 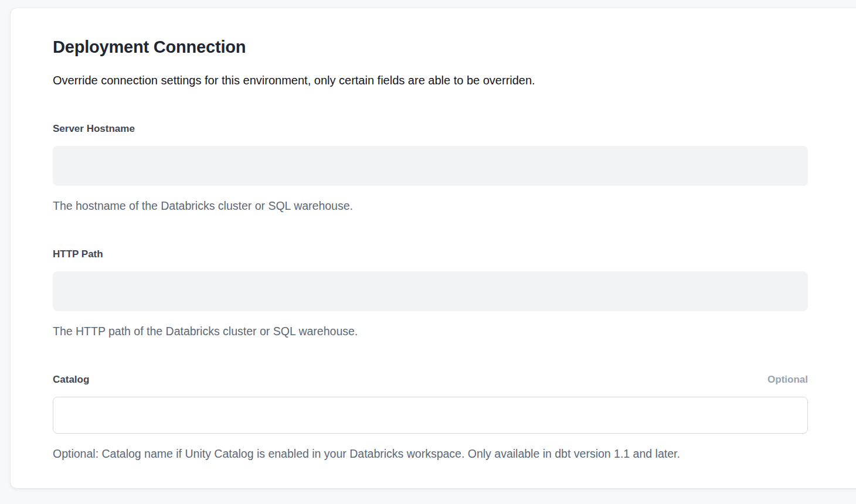 I want to click on server-hostname-input, so click(x=430, y=166).